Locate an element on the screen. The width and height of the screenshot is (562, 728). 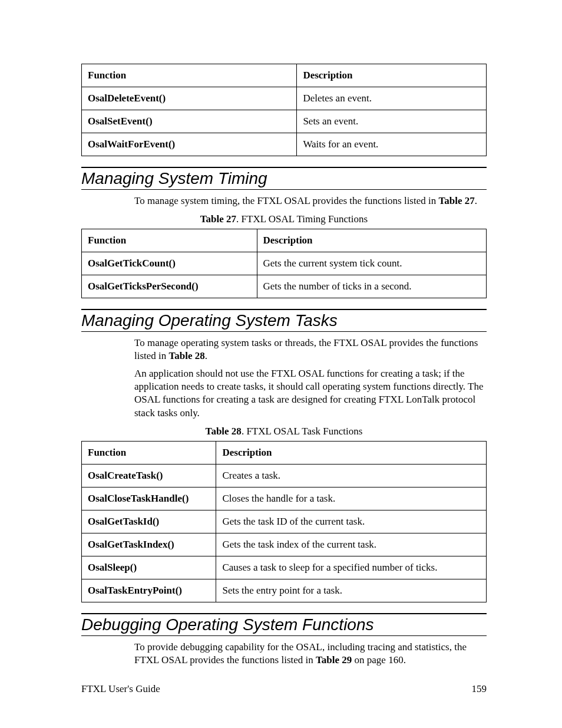
caption-label: Table 28 is located at coordinates (224, 431).